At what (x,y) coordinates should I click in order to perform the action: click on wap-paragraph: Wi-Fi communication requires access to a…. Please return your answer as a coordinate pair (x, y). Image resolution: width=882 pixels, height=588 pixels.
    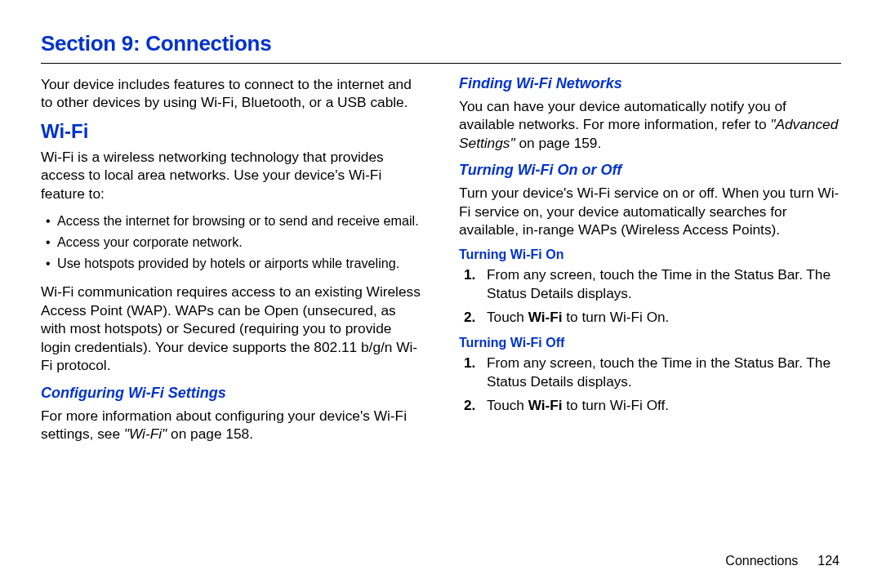
    Looking at the image, I should click on (232, 328).